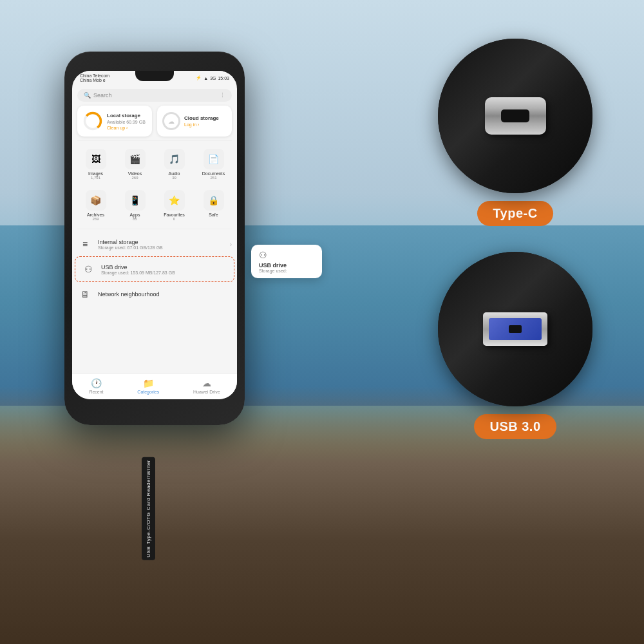 This screenshot has width=644, height=644. I want to click on category-documents: 📄 Documents 251, so click(214, 164).